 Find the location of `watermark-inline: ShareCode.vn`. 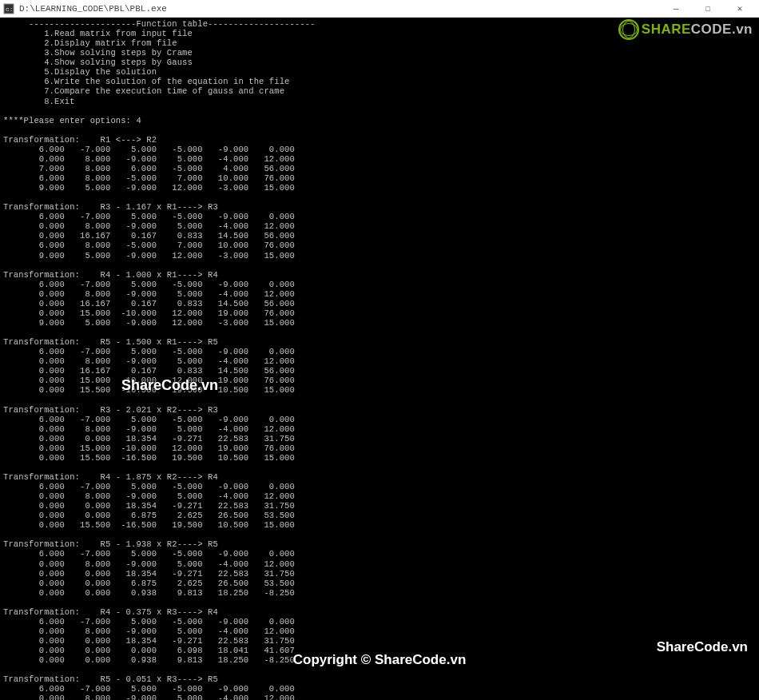

watermark-inline: ShareCode.vn is located at coordinates (169, 385).